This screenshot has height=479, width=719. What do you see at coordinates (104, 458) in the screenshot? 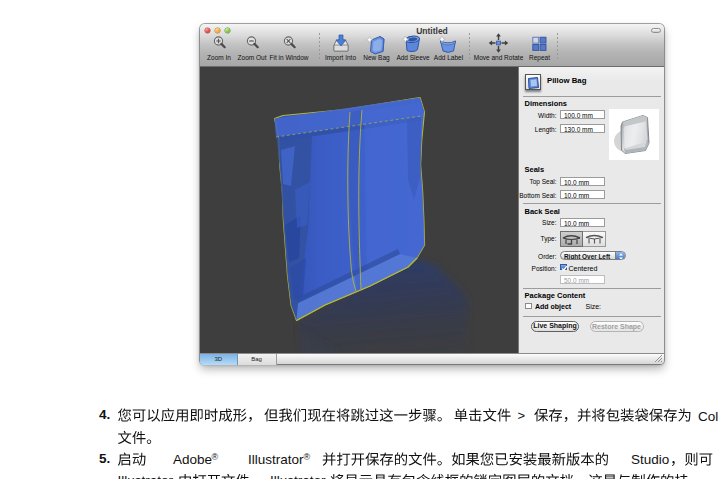
I see `svg-text: 5.` at bounding box center [104, 458].